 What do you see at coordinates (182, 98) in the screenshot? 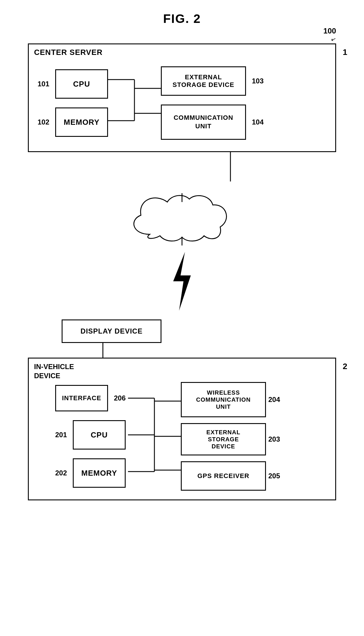
I see `center-server-box: CENTER SERVER 101 CPU 102 MEMORY` at bounding box center [182, 98].